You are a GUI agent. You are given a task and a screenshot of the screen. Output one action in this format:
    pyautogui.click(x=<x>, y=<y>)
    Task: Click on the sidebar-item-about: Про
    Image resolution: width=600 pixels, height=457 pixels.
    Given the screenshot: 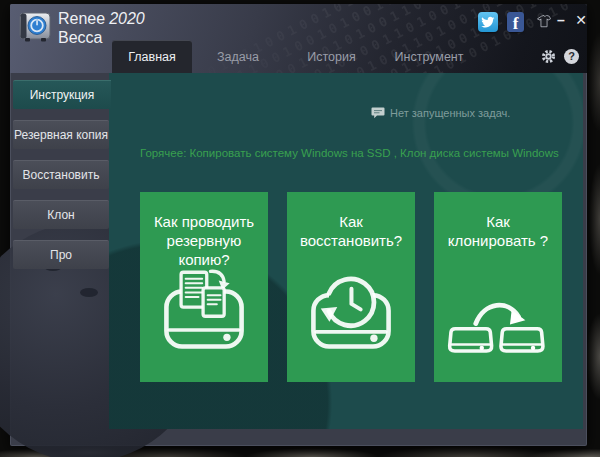 What is the action you would take?
    pyautogui.click(x=61, y=254)
    